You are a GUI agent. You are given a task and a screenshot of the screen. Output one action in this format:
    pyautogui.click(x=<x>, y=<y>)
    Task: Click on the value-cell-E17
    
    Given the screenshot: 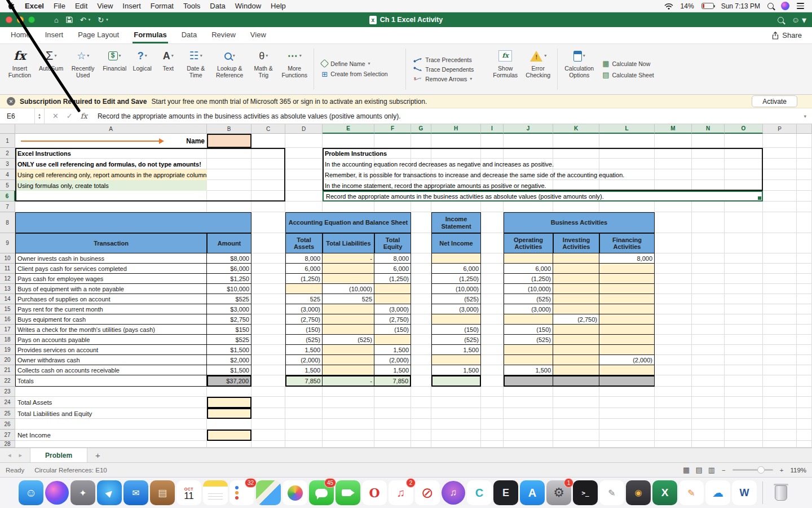 What is the action you would take?
    pyautogui.click(x=348, y=330)
    